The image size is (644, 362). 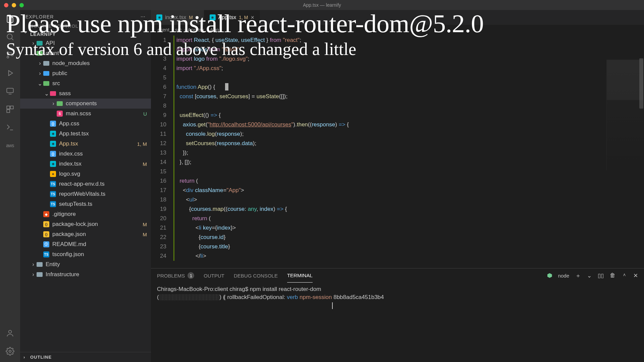 What do you see at coordinates (86, 264) in the screenshot?
I see `tree-folder: ›Entity` at bounding box center [86, 264].